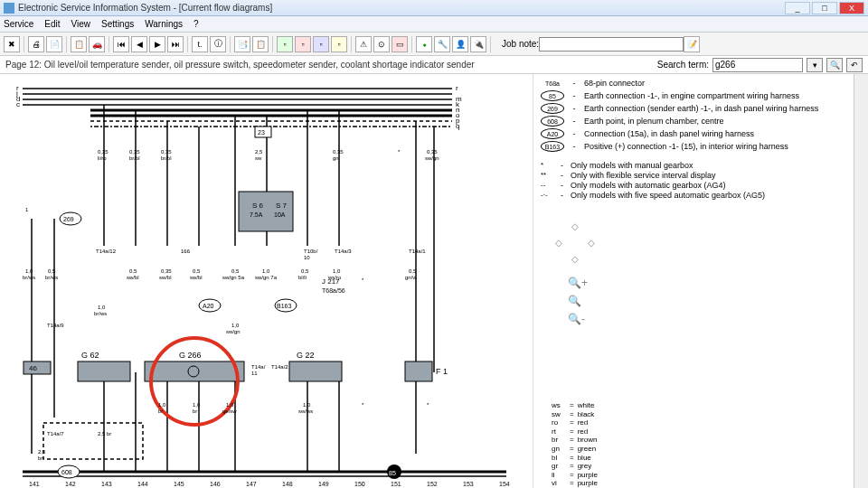 The image size is (868, 488). What do you see at coordinates (611, 44) in the screenshot?
I see `job-note-input` at bounding box center [611, 44].